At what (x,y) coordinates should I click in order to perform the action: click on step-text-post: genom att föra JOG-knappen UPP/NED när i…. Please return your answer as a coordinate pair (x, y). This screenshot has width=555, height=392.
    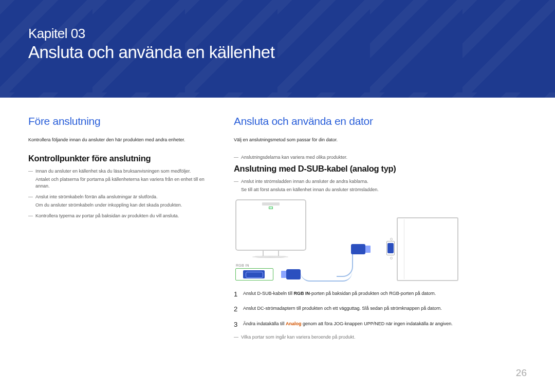
    Looking at the image, I should click on (377, 324).